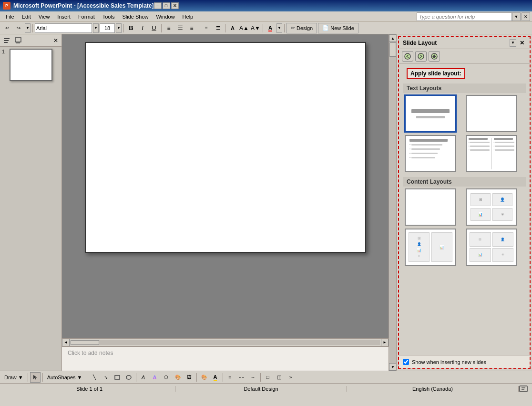  Describe the element at coordinates (94, 377) in the screenshot. I see `line-tool-button: ╲` at that location.